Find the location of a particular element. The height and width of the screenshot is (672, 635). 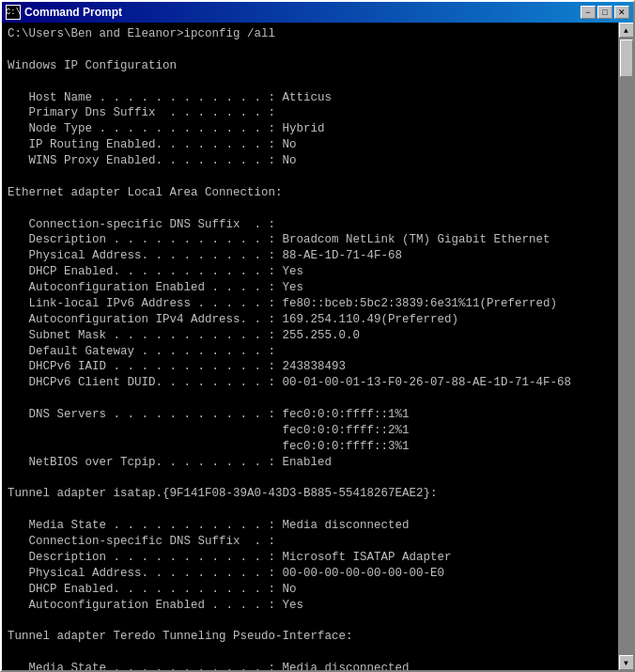

title-bar-left: C:\ Command Prompt is located at coordinates (64, 12).